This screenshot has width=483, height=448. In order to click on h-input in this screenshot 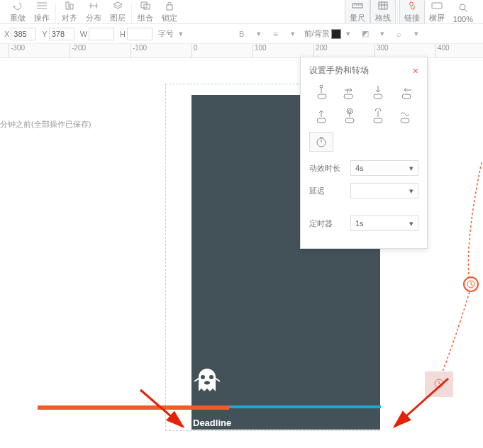, I will do `click(140, 34)`.